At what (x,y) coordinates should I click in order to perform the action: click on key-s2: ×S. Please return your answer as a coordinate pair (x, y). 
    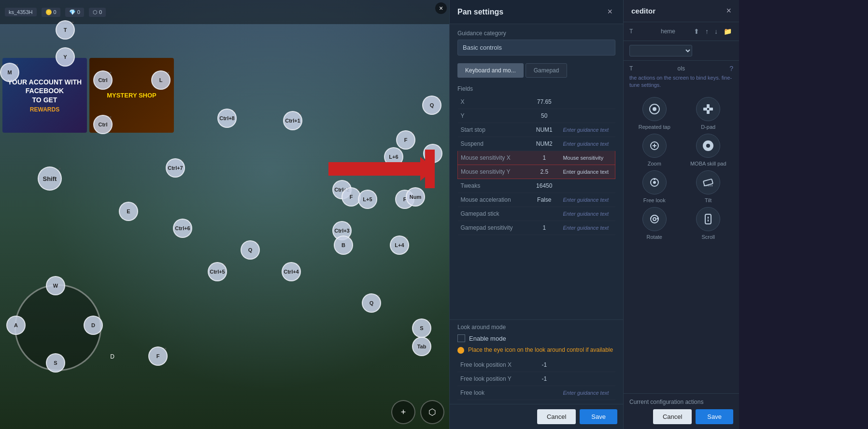
    Looking at the image, I should click on (422, 328).